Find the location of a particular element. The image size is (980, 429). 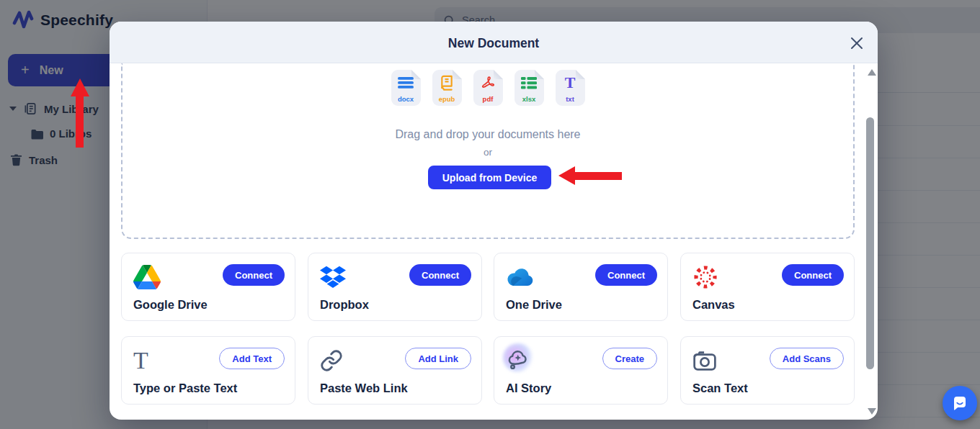

add-link-button: Add Link is located at coordinates (438, 358).